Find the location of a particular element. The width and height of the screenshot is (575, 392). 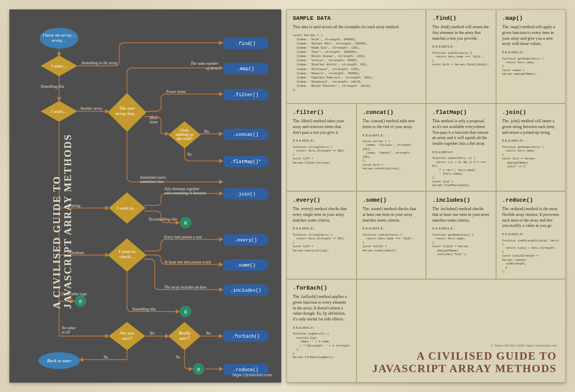

cell-flatmap: .flatMap()This method is only a proposal… is located at coordinates (461, 147).